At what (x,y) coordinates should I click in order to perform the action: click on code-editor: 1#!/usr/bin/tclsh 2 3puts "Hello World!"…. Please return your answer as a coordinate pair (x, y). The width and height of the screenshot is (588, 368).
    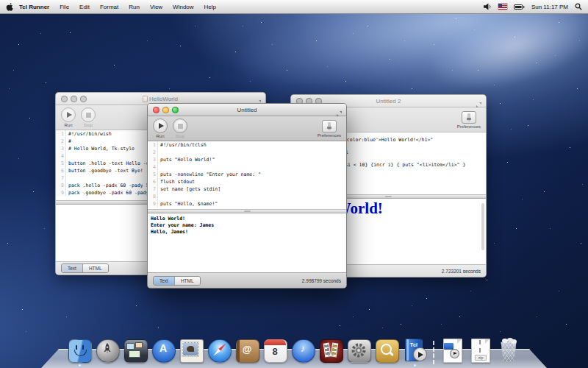
    Looking at the image, I should click on (247, 175).